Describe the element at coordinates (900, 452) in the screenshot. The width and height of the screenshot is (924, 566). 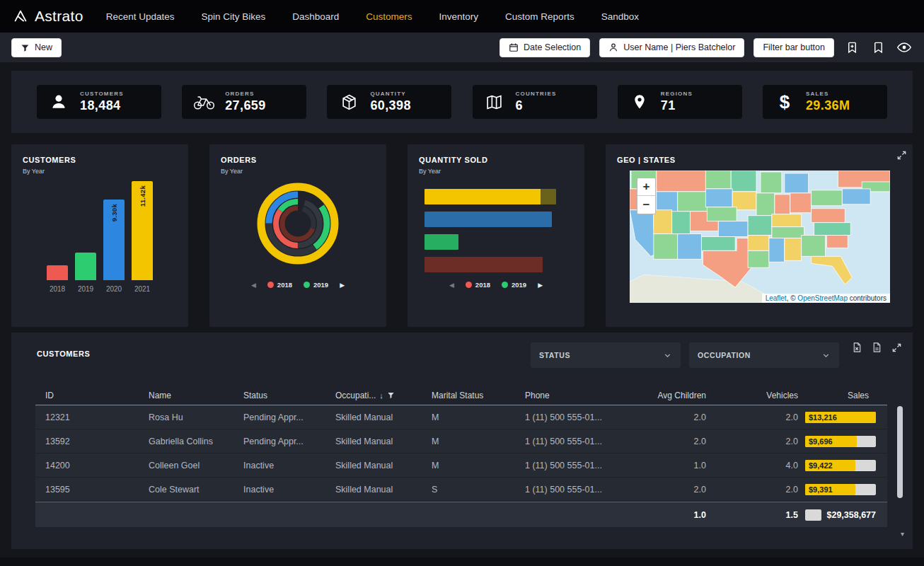
I see `scrollbar-thumb` at that location.